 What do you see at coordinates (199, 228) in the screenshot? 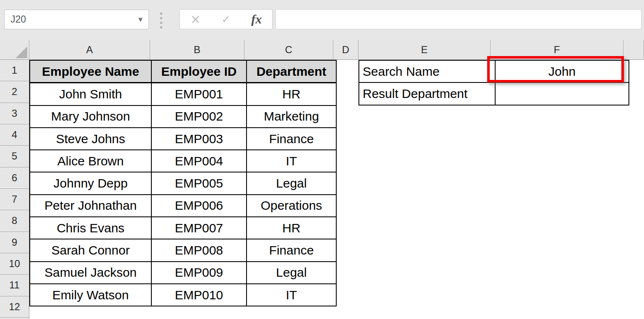
I see `cell-b8: EMP007` at bounding box center [199, 228].